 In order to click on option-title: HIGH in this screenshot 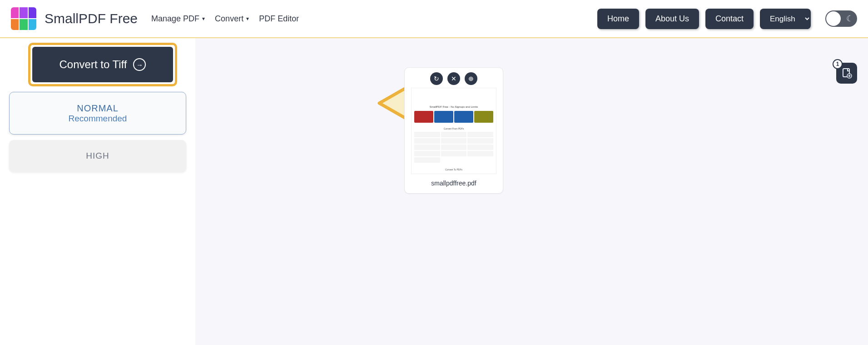, I will do `click(98, 156)`.